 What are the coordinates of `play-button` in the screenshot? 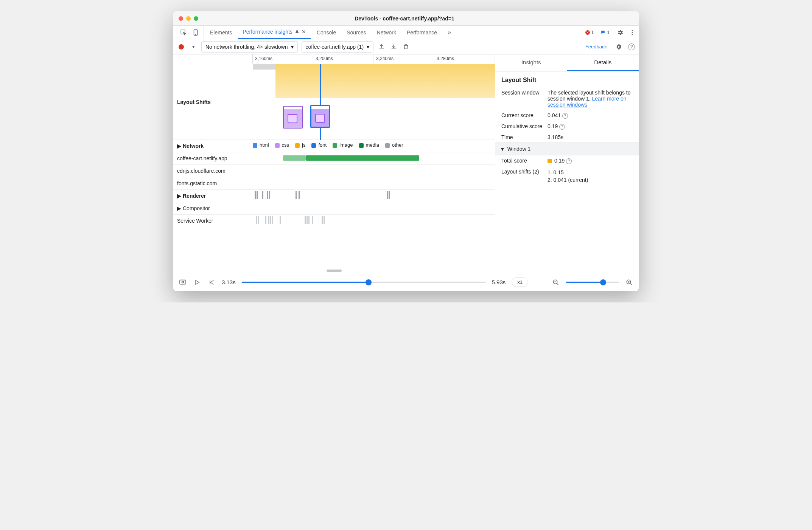 It's located at (197, 282).